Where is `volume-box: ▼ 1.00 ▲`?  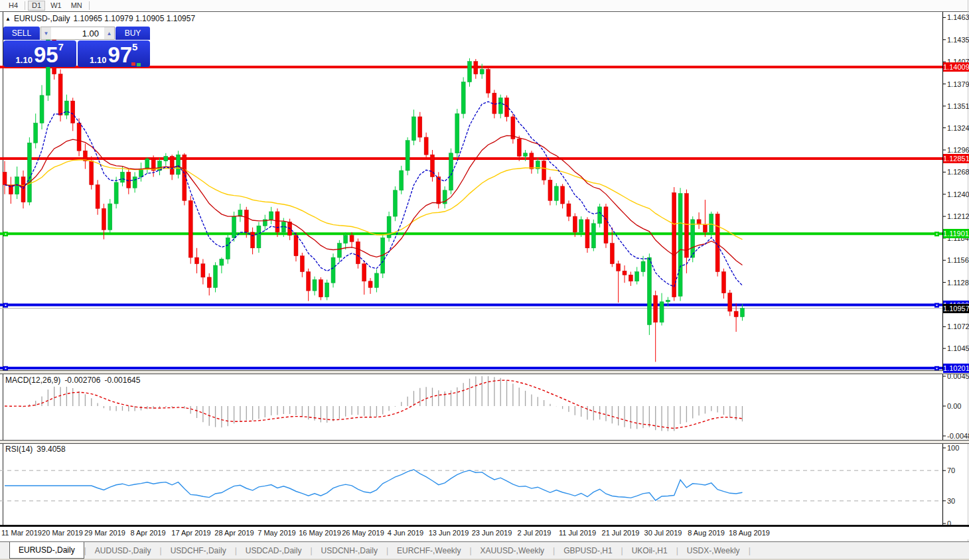 volume-box: ▼ 1.00 ▲ is located at coordinates (78, 33).